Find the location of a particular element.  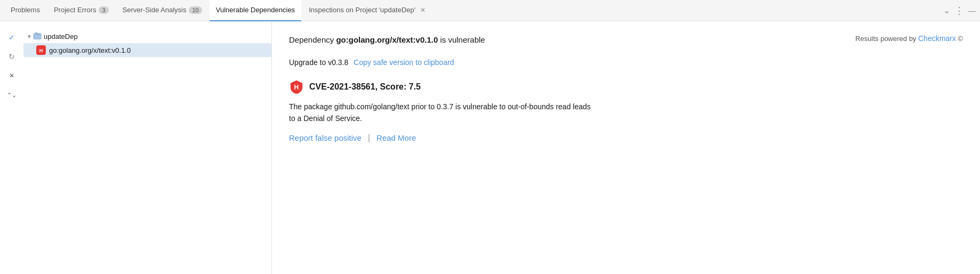

close-tab-icon: ✕ is located at coordinates (423, 10).